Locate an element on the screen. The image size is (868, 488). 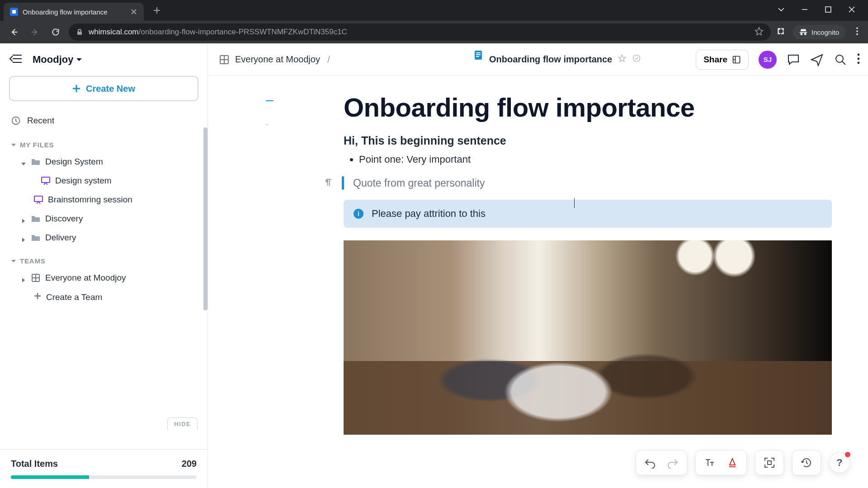
undo-button is located at coordinates (650, 463).